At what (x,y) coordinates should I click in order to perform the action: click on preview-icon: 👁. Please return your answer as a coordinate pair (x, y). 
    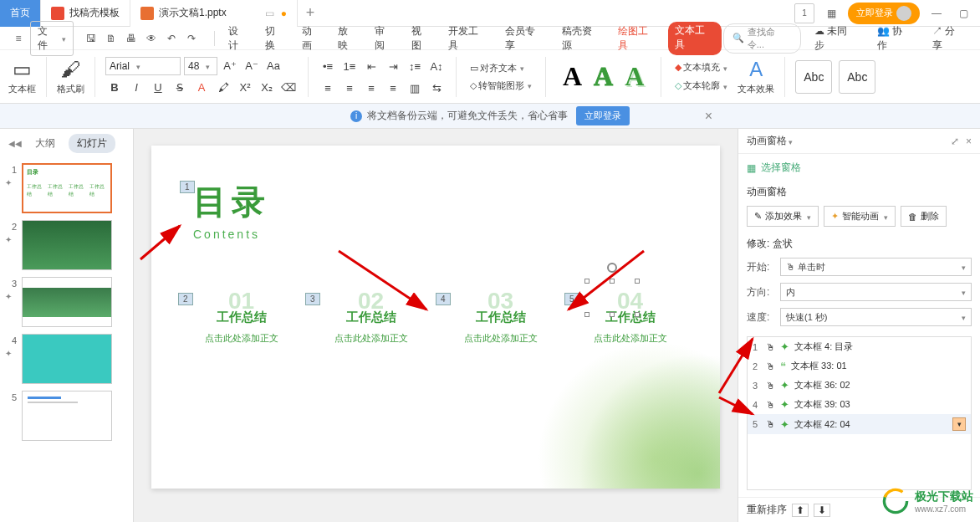
    Looking at the image, I should click on (151, 38).